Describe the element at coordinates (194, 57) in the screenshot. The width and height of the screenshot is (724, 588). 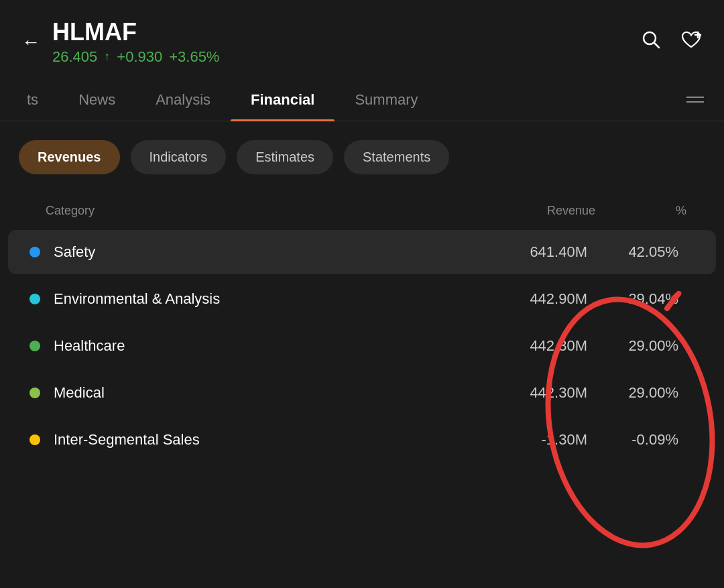
I see `price-pct-change: +3.65%` at that location.